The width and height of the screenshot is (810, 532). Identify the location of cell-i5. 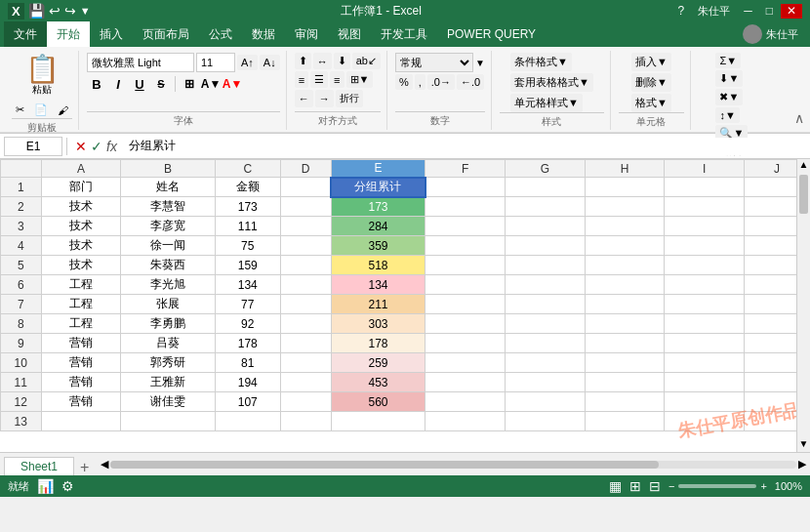
(705, 266).